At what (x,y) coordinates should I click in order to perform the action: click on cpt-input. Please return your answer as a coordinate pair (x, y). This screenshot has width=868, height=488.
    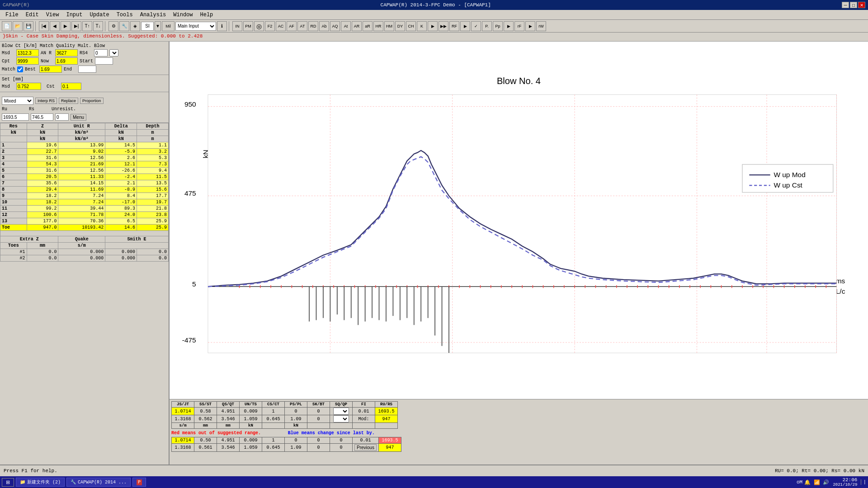
    Looking at the image, I should click on (28, 61).